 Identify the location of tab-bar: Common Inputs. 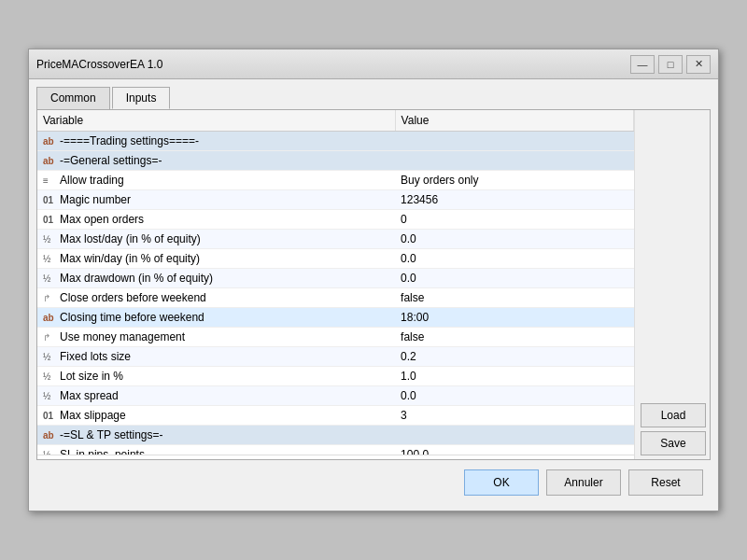
(374, 98).